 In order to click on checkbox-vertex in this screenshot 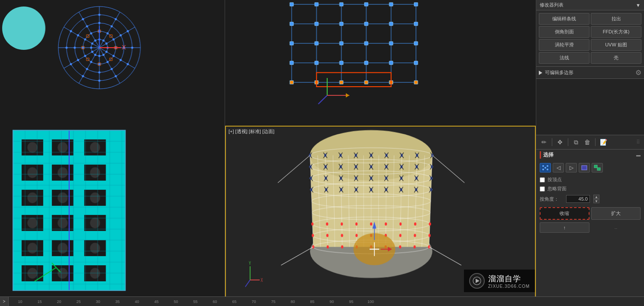, I will do `click(542, 180)`.